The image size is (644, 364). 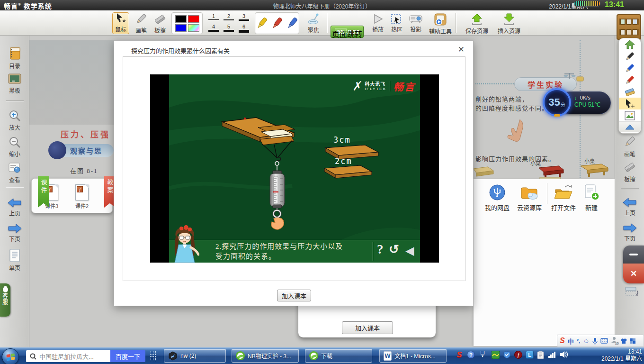 I want to click on class-monitor-widget: ↓ 0K/s CPU 51℃ 35 分, so click(x=577, y=103).